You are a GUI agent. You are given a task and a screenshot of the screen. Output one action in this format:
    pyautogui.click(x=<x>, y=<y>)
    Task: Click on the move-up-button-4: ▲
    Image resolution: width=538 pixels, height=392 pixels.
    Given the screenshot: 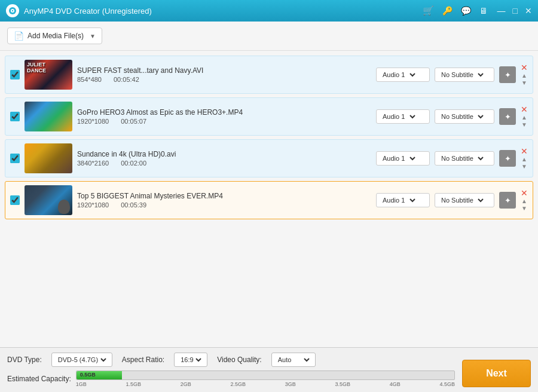 What is the action you would take?
    pyautogui.click(x=524, y=201)
    